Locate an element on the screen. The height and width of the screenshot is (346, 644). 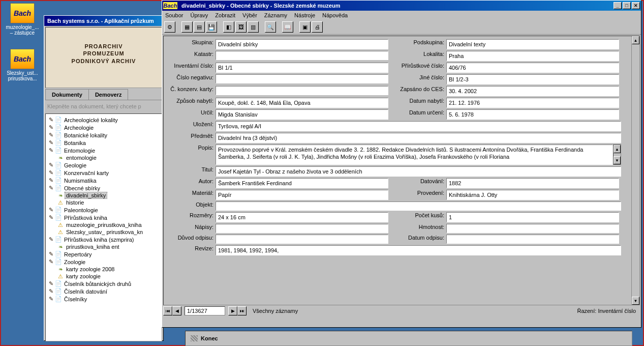
field-jine: BI 1/2-3 is located at coordinates (533, 79).